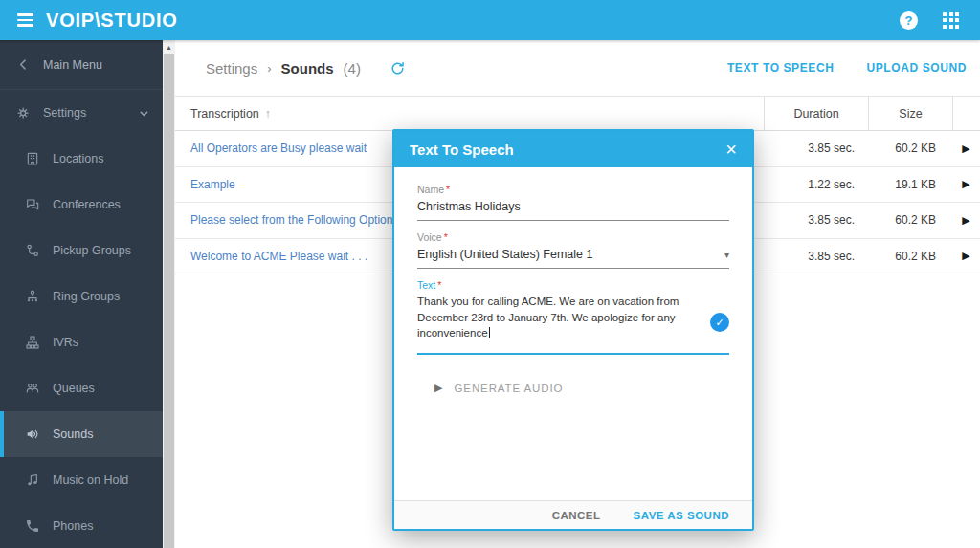 The width and height of the screenshot is (980, 548). What do you see at coordinates (815, 185) in the screenshot?
I see `duration-cell: 1.22 sec.` at bounding box center [815, 185].